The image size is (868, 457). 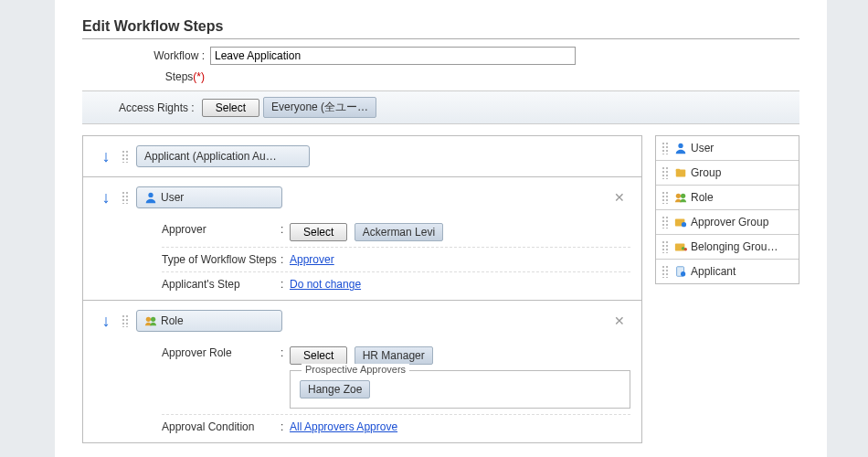 I want to click on access-rights-tag: Everyone (全ユー…, so click(x=320, y=108).